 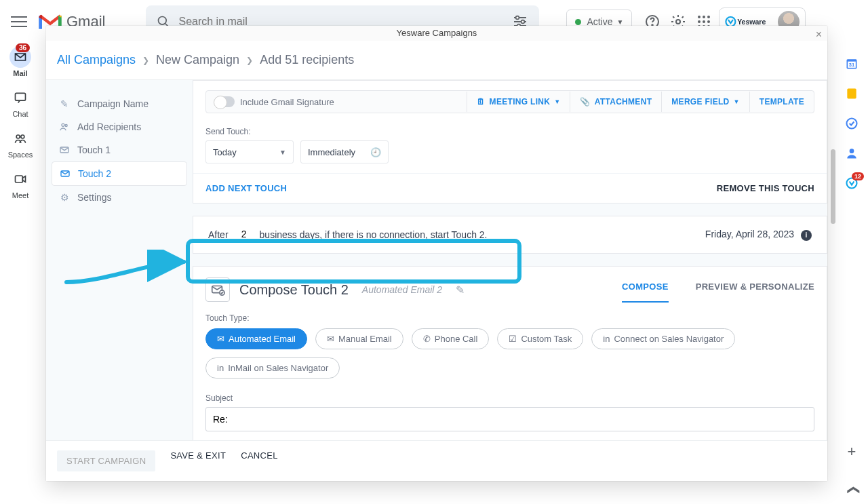 What do you see at coordinates (437, 33) in the screenshot?
I see `modal-title-bar: Yesware Campaigns ×` at bounding box center [437, 33].